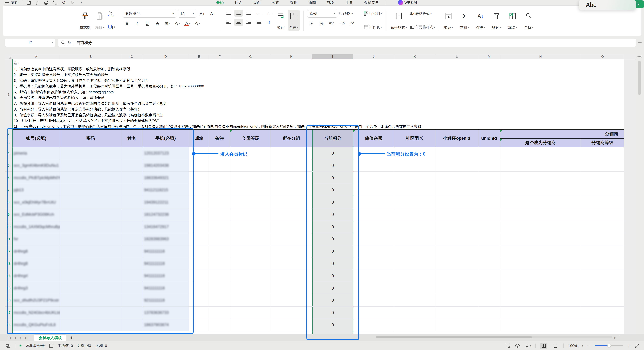 The image size is (644, 350). What do you see at coordinates (415, 178) in the screenshot?
I see `cell-K6` at bounding box center [415, 178].